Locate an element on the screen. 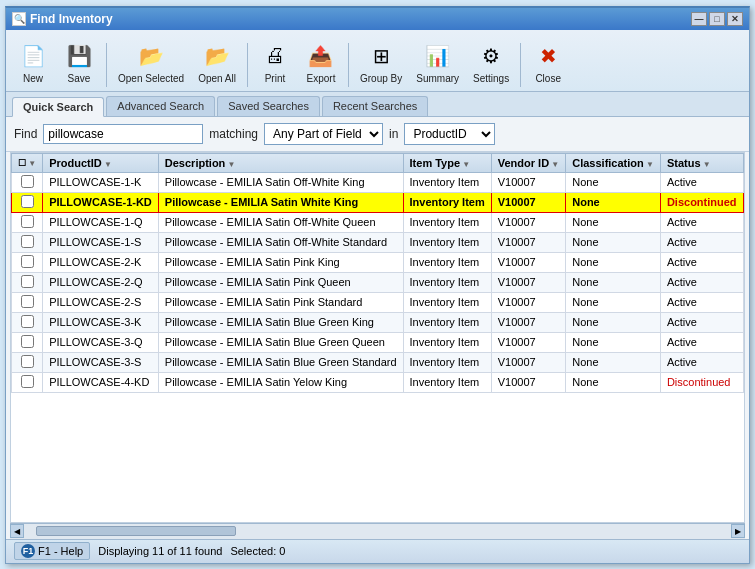  minimize-button: — is located at coordinates (699, 19).